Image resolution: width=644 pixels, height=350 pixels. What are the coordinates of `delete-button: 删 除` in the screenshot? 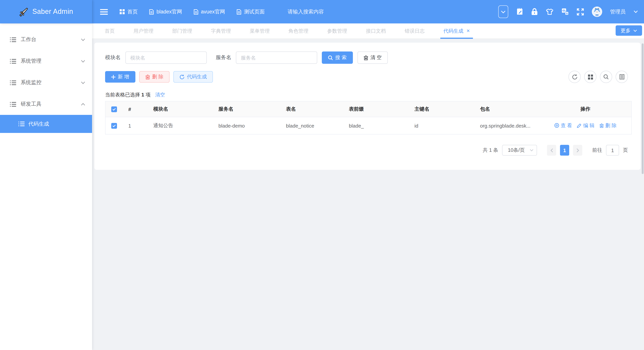 It's located at (154, 77).